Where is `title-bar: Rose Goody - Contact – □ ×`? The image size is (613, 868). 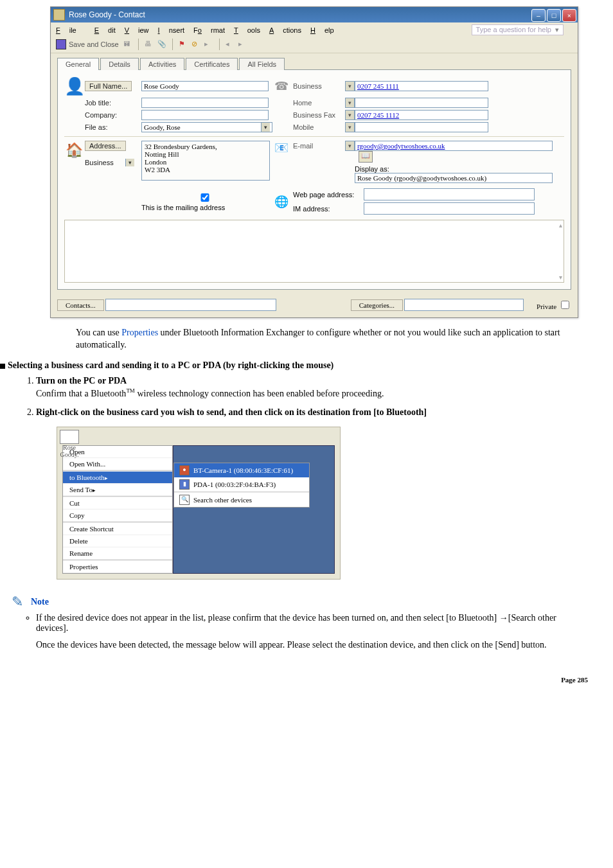 title-bar: Rose Goody - Contact – □ × is located at coordinates (314, 15).